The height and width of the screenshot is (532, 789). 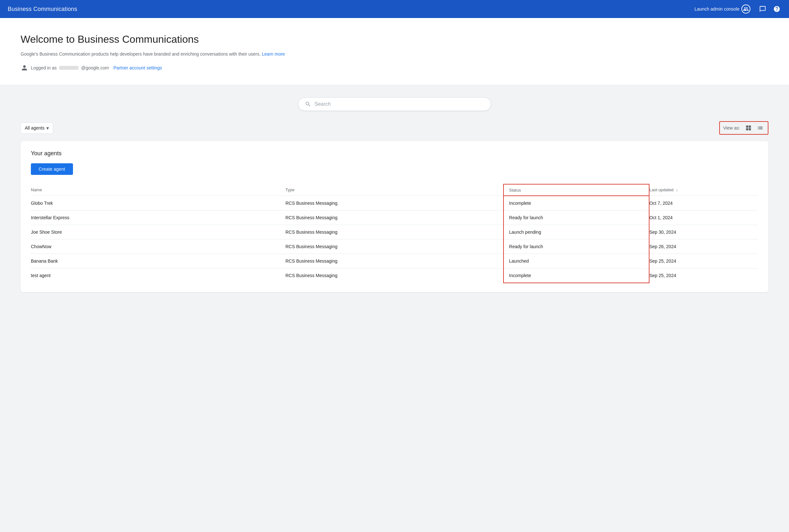 I want to click on search-box, so click(x=394, y=104).